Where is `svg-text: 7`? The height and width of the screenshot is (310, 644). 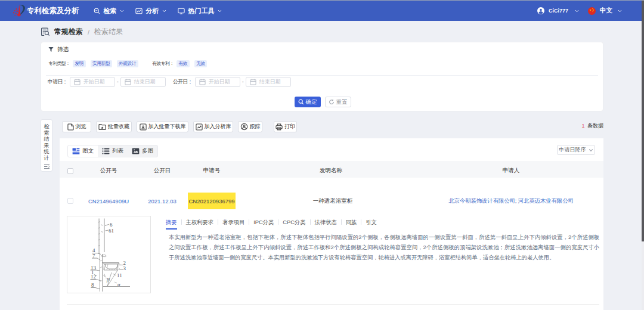 svg-text: 7 is located at coordinates (94, 256).